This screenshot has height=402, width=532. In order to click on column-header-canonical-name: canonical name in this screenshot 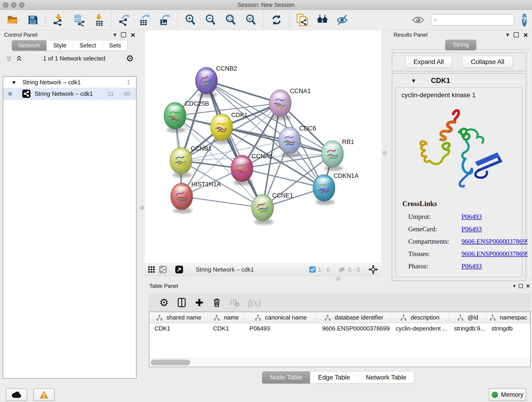, I will do `click(281, 318)`.